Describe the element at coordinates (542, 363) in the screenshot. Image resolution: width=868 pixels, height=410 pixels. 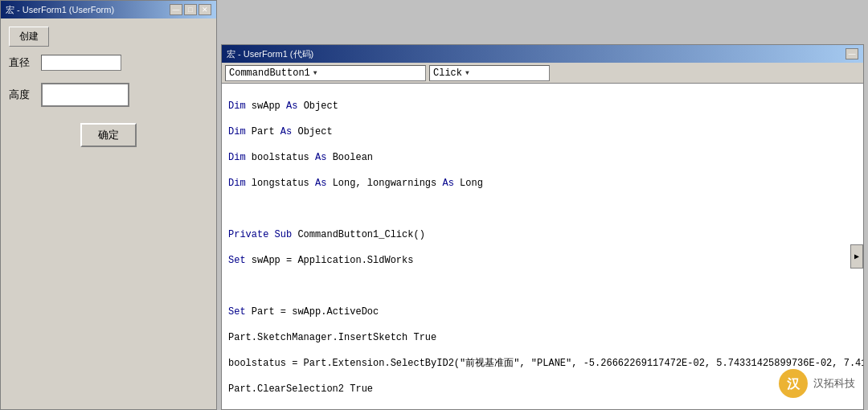
I see `code-line-11: boolstatus = Part.Extension.SelectByID2(…` at that location.